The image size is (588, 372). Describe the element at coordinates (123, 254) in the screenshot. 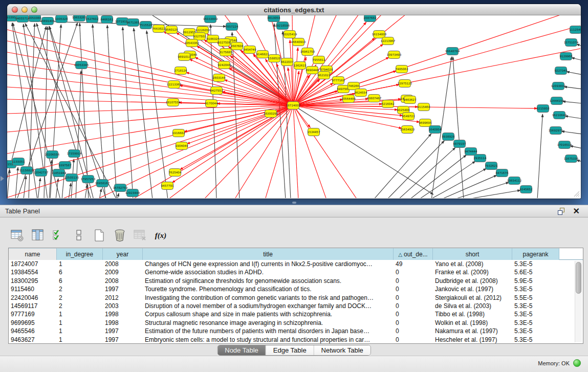

I see `column-header-year: year` at that location.